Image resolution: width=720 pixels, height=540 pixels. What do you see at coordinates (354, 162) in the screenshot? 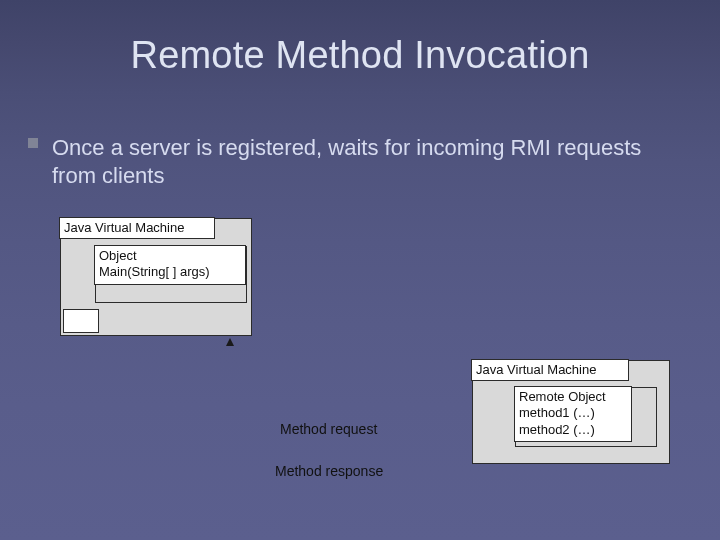
I see `bullet-item: Once a server is registered, waits for i…` at bounding box center [354, 162].